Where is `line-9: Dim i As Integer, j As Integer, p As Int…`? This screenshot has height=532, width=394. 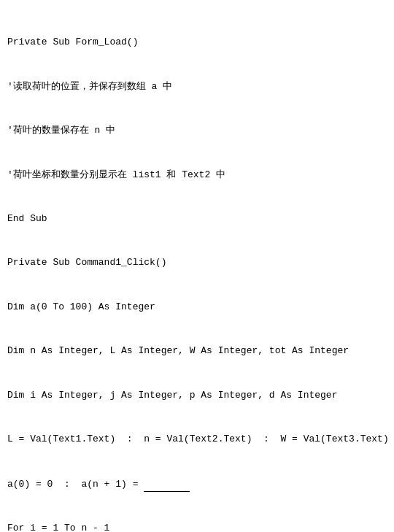 line-9: Dim i As Integer, j As Integer, p As Int… is located at coordinates (197, 396).